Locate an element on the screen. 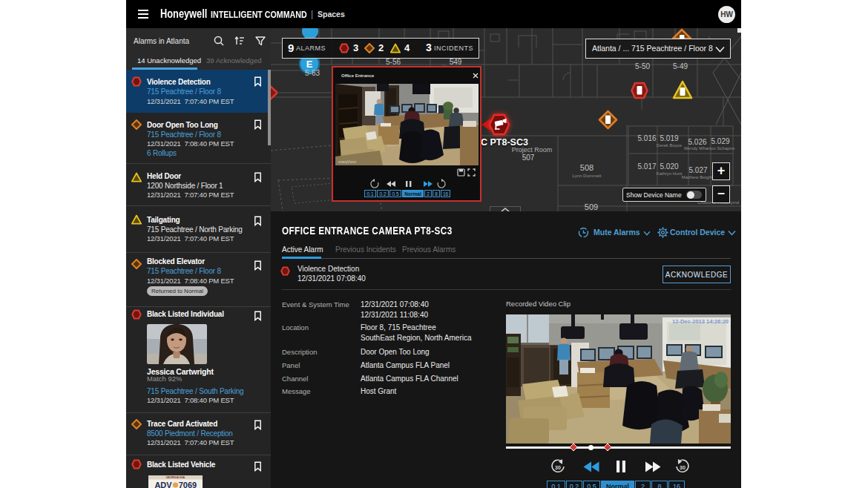 The height and width of the screenshot is (488, 868). svg-text: ADV is located at coordinates (163, 484).